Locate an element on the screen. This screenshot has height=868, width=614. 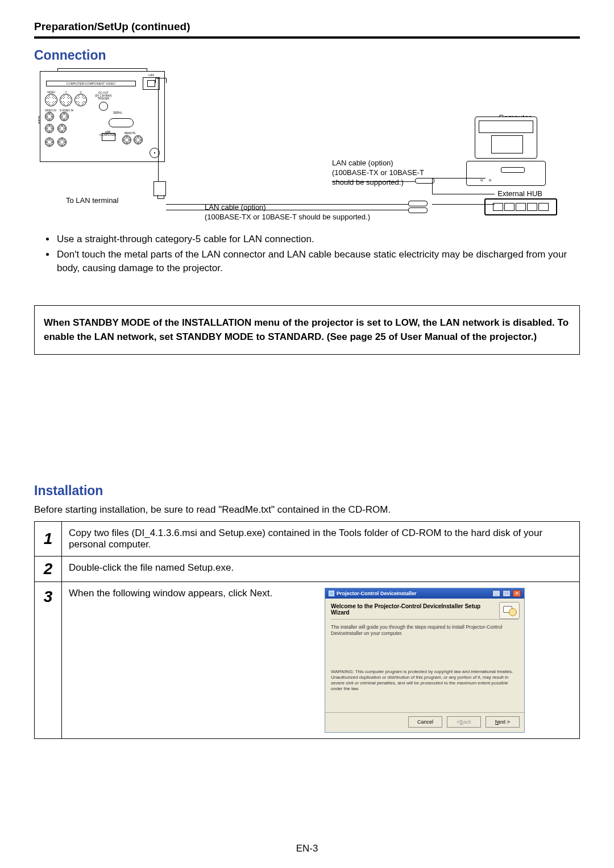
page-number: EN-3 is located at coordinates (307, 849).